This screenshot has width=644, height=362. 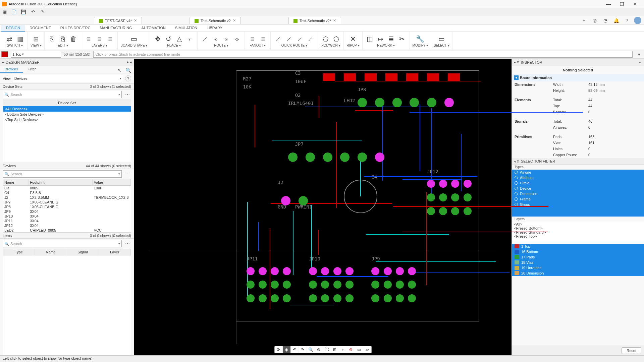 I want to click on ribbon-group-label: MODIFY ▾, so click(x=420, y=46).